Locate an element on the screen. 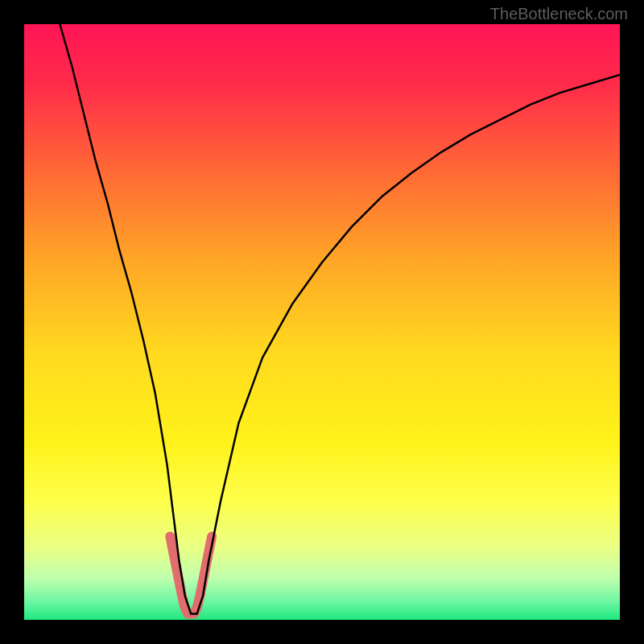 The height and width of the screenshot is (644, 644). watermark-text: TheBottleneck.com is located at coordinates (559, 14).